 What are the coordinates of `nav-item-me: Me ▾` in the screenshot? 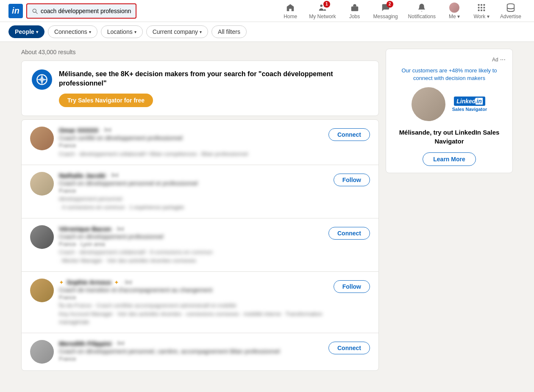 It's located at (454, 11).